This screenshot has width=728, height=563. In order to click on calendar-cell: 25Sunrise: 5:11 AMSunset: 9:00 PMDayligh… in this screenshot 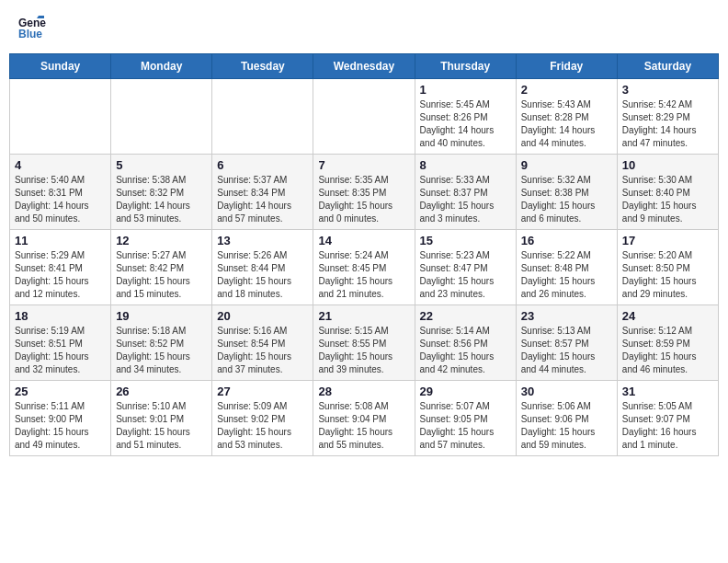, I will do `click(61, 419)`.